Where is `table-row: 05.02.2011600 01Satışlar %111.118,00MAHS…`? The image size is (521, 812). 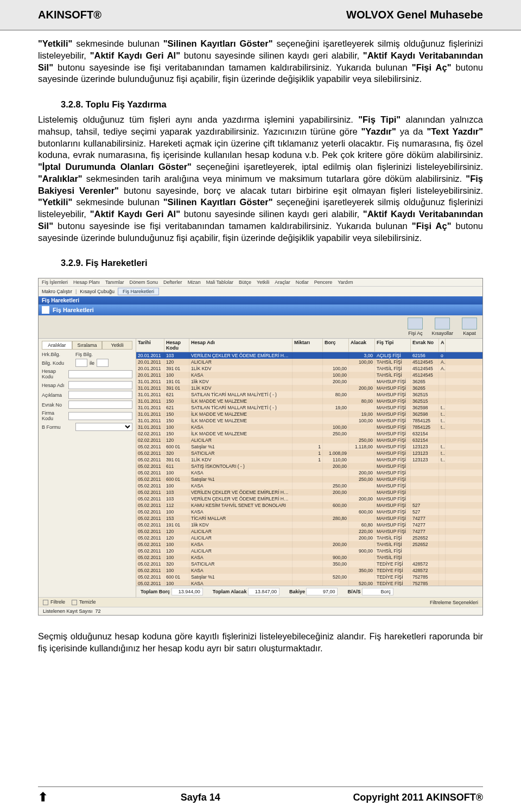 table-row: 05.02.2011600 01Satışlar %111.118,00MAHS… is located at coordinates (309, 447).